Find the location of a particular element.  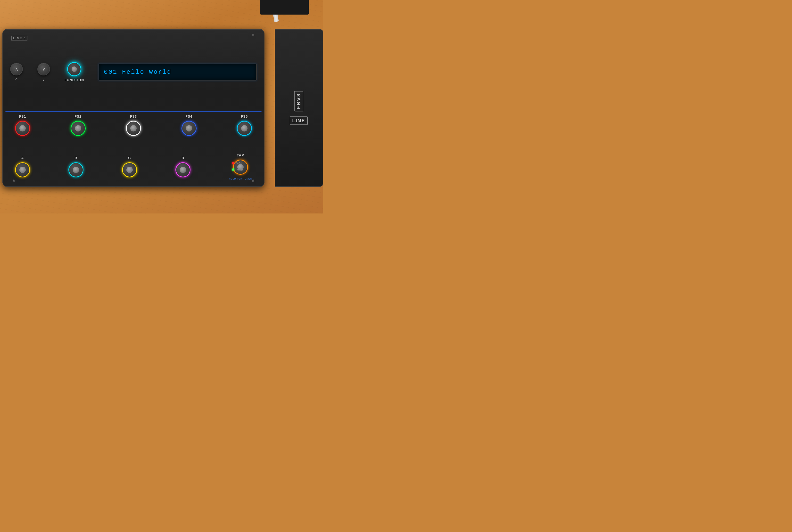

fs1-inner is located at coordinates (22, 128).